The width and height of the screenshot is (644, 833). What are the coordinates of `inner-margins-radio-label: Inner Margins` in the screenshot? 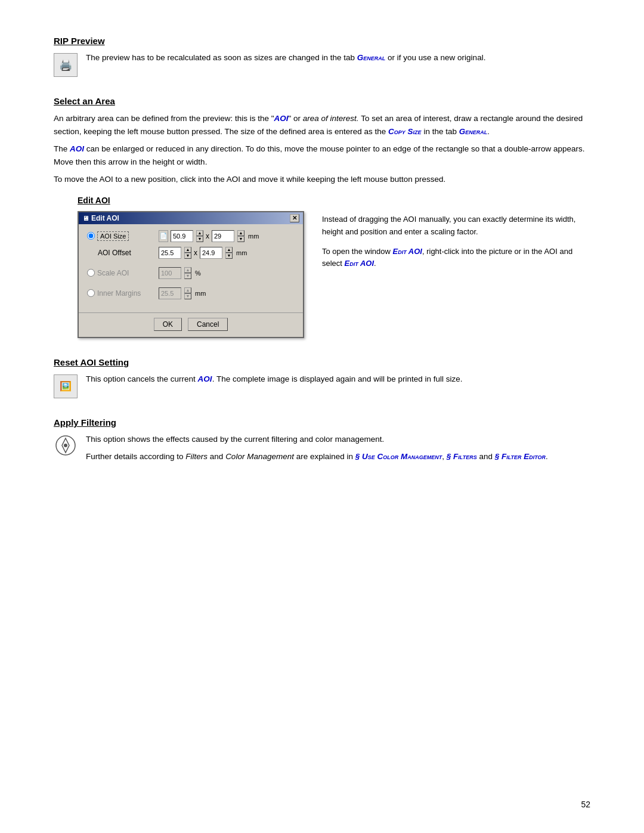 It's located at (120, 293).